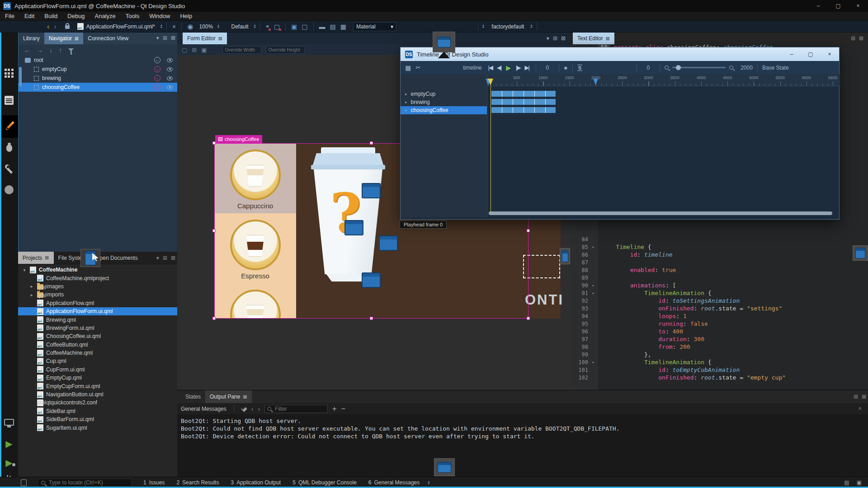 This screenshot has height=488, width=868. Describe the element at coordinates (343, 409) in the screenshot. I see `remove-output-icon: −` at that location.